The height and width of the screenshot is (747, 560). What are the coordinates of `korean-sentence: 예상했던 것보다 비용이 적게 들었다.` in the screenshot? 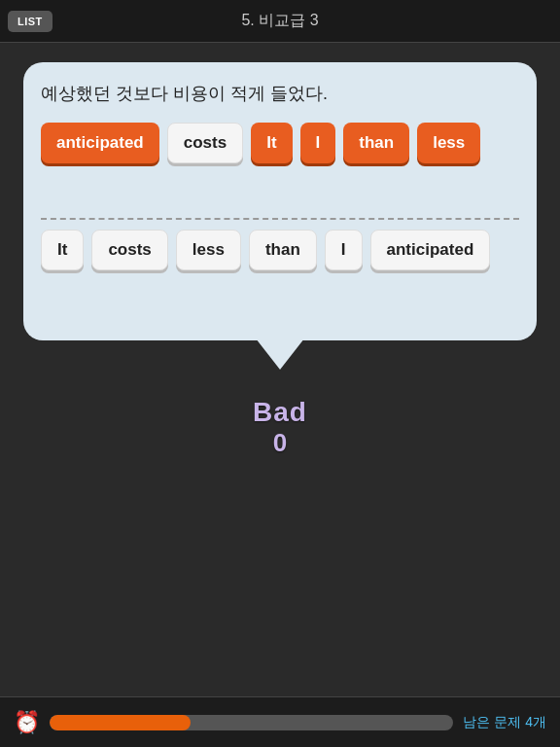 It's located at (280, 93).